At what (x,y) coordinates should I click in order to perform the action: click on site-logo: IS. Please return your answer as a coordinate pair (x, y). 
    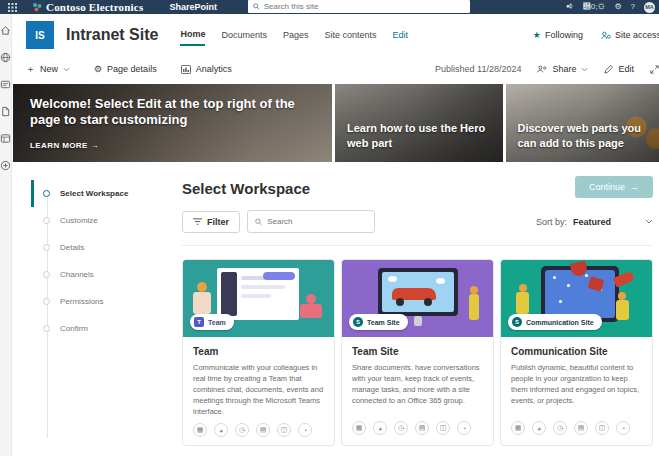
    Looking at the image, I should click on (40, 35).